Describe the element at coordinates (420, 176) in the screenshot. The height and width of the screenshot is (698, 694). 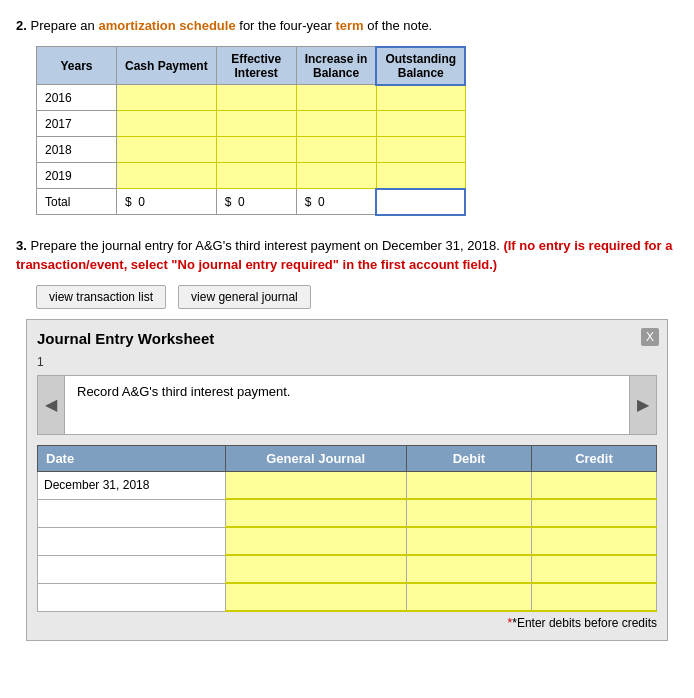
I see `outstanding-2019` at that location.